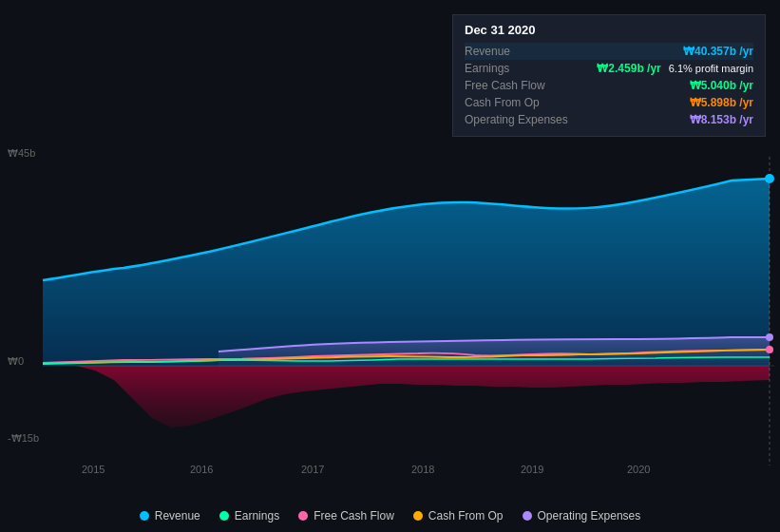 The image size is (780, 532). What do you see at coordinates (609, 51) in the screenshot?
I see `tooltip-row-revenue: Revenue ₩40.357b /yr` at bounding box center [609, 51].